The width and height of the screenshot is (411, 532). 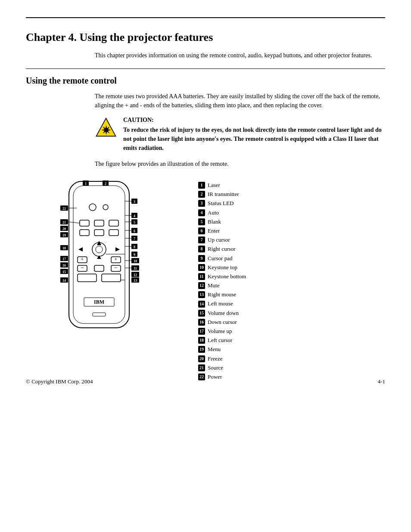 What do you see at coordinates (99, 259) in the screenshot?
I see `remote-svg: 1 2 3 22 4` at bounding box center [99, 259].